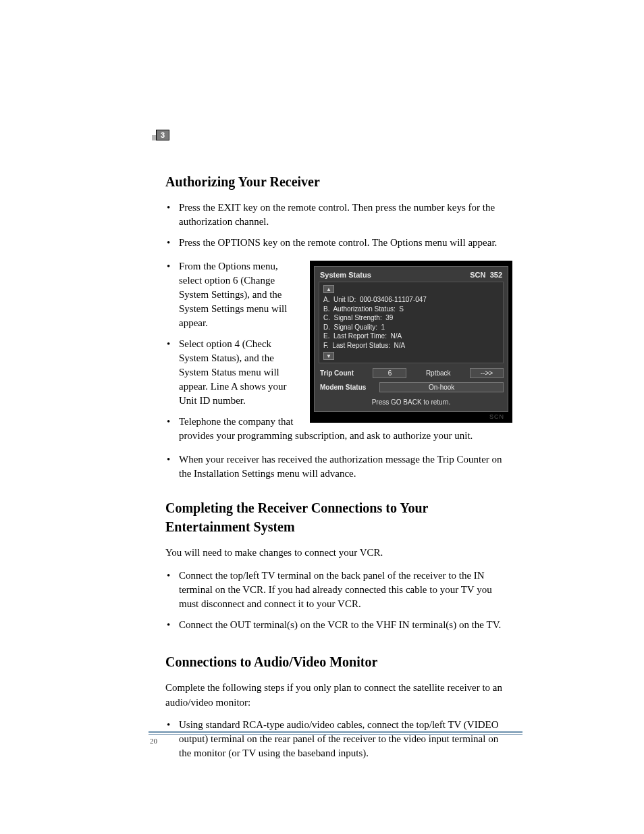 This screenshot has height=834, width=644. What do you see at coordinates (339, 215) in the screenshot?
I see `list-item: Press the EXIT key on the remote control…` at bounding box center [339, 215].